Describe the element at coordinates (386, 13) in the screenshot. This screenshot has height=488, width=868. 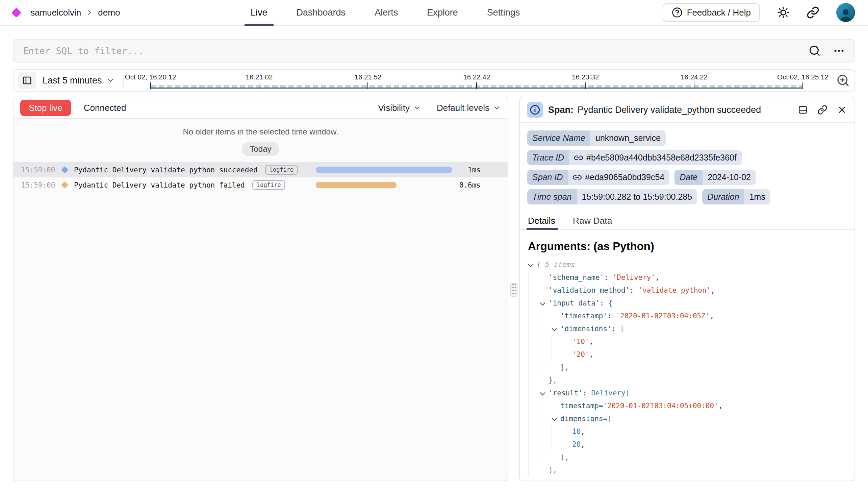
I see `nav-tab-alerts: Alerts` at that location.